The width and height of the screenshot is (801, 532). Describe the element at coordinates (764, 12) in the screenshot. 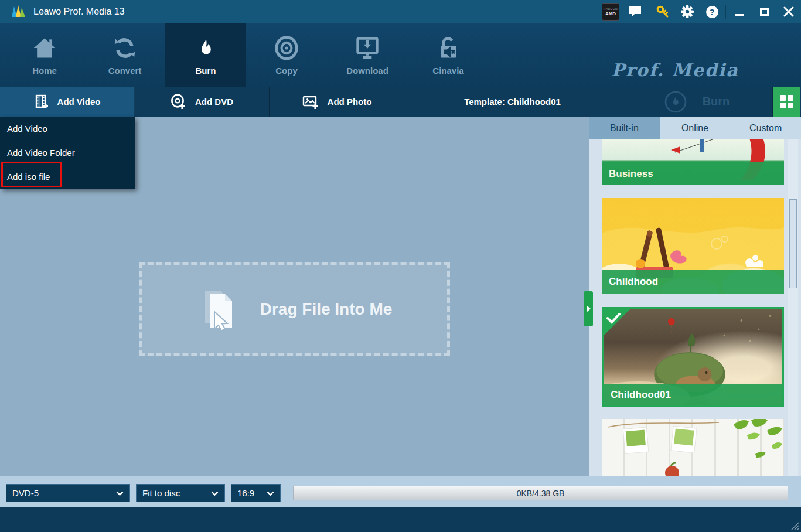

I see `maximize-button` at that location.